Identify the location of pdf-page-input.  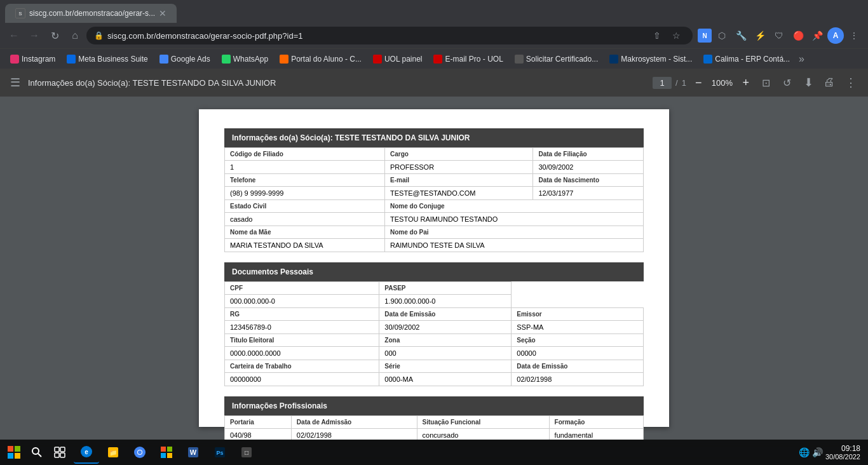
(662, 83).